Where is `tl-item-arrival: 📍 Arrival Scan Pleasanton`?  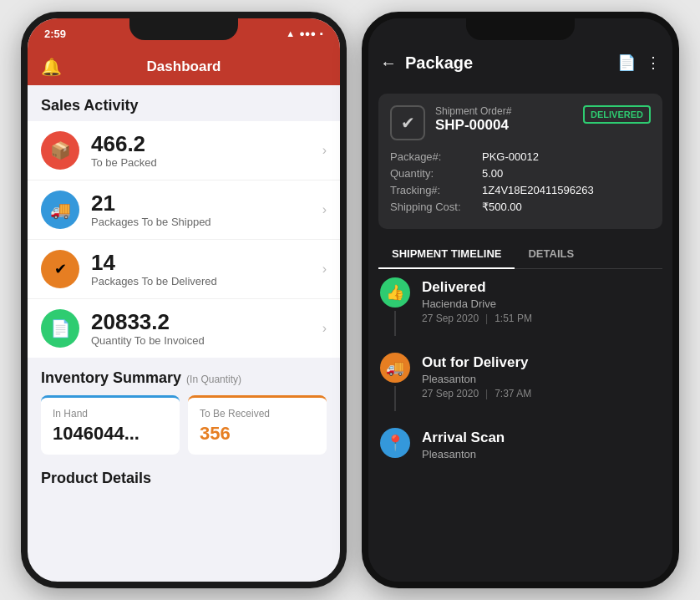 tl-item-arrival: 📍 Arrival Scan Pleasanton is located at coordinates (520, 445).